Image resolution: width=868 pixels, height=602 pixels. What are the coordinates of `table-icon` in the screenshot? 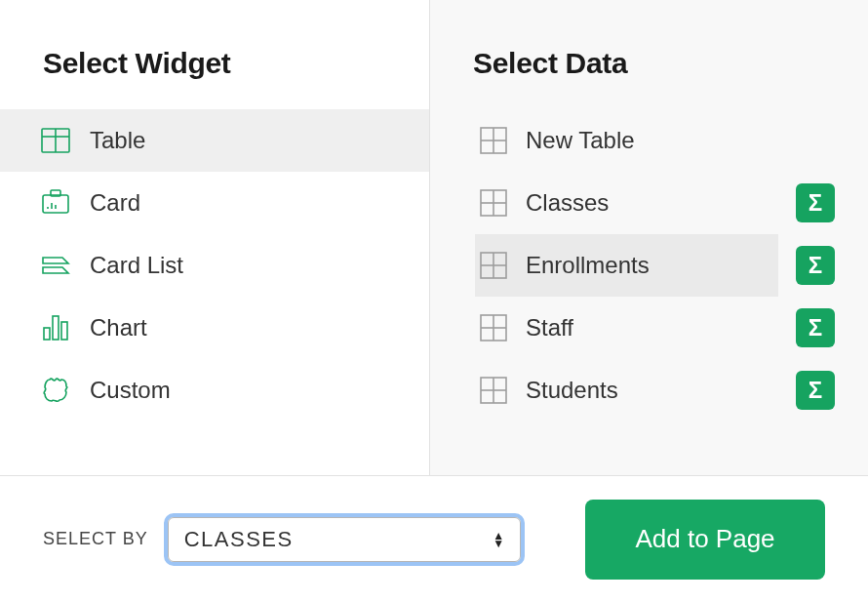 It's located at (56, 140).